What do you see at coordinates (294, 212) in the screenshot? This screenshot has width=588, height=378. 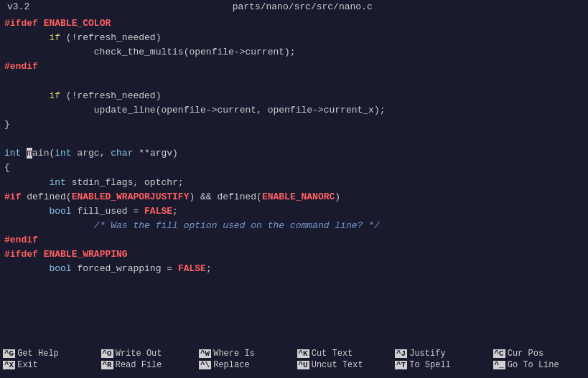 I see `code-line: bool fill_used = FALSE;` at bounding box center [294, 212].